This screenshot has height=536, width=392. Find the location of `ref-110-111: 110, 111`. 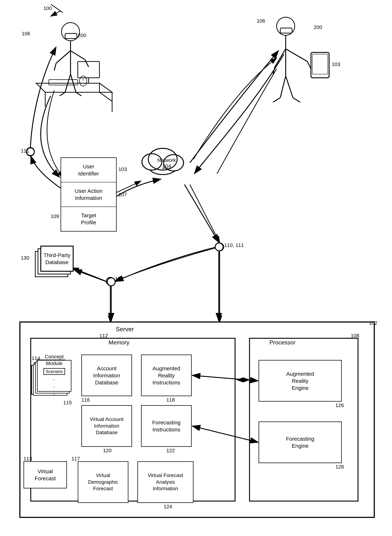

ref-110-111: 110, 111 is located at coordinates (234, 245).